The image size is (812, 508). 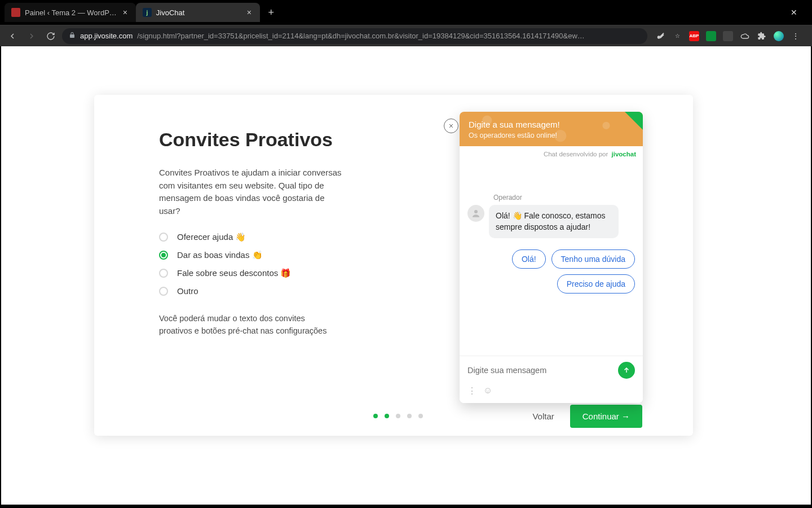 I want to click on continue-button: Continuar →, so click(x=606, y=417).